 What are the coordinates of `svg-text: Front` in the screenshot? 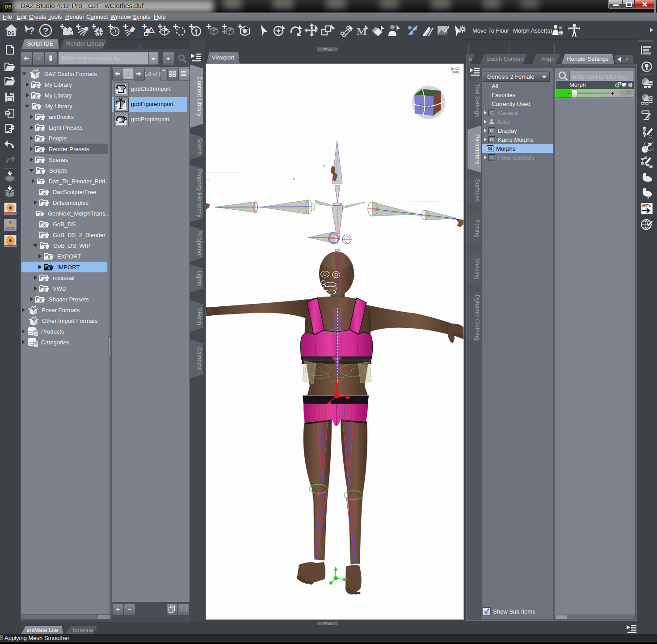 It's located at (425, 106).